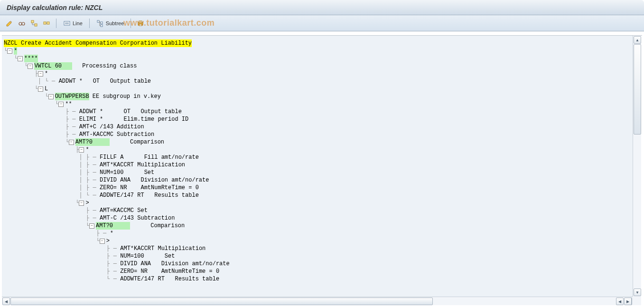  Describe the element at coordinates (628, 301) in the screenshot. I see `scroll-right2-icon: ▶` at that location.